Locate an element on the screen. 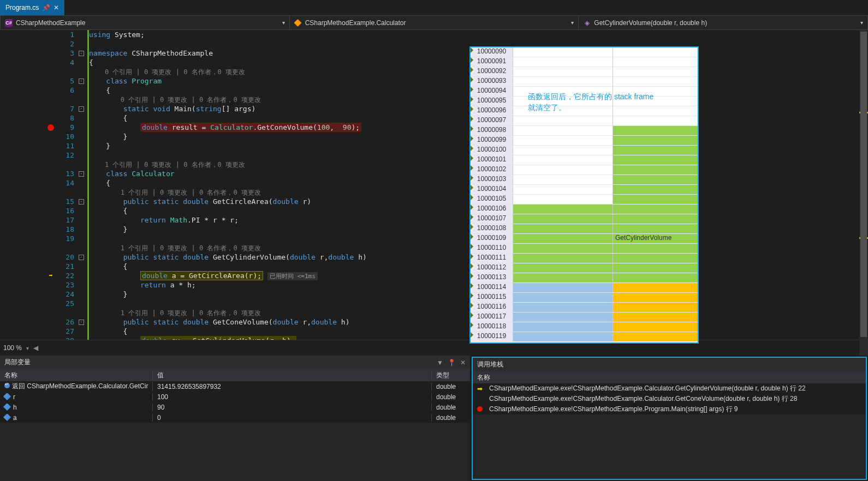 The width and height of the screenshot is (868, 481). code-line: 9 double result = Calculator.GetConeVolu… is located at coordinates (454, 128).